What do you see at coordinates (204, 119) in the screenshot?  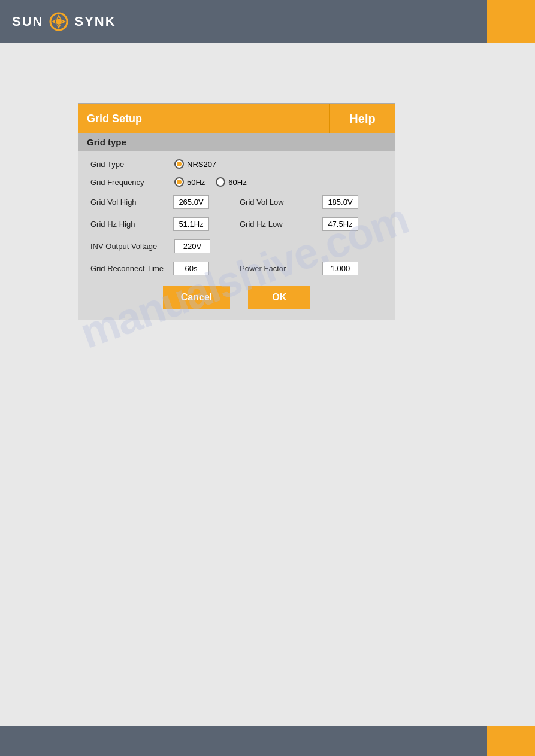 I see `dialog-title-bar: Grid Setup` at bounding box center [204, 119].